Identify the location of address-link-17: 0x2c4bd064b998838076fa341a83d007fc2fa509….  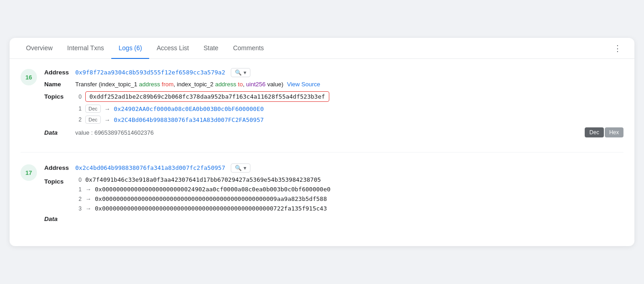
(151, 168).